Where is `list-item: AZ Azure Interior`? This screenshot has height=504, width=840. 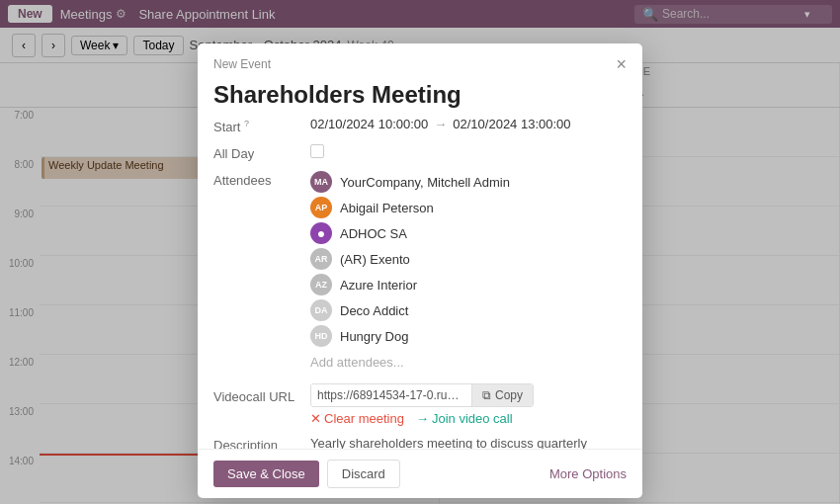
list-item: AZ Azure Interior is located at coordinates (410, 285).